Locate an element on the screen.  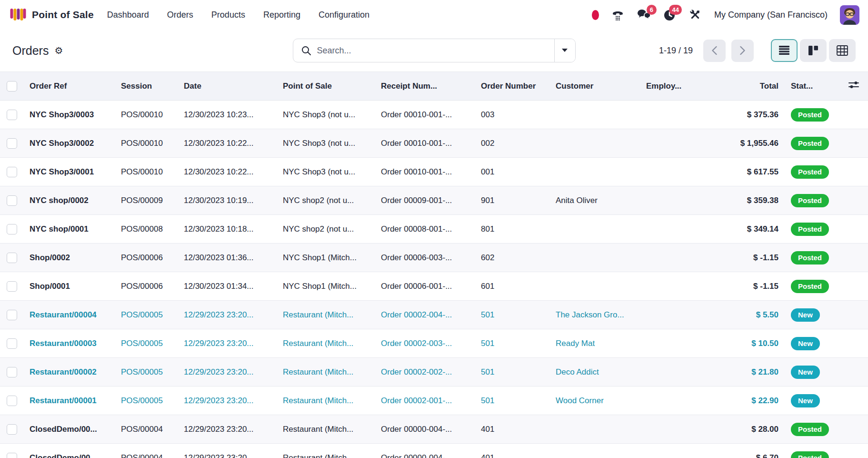
activities-clock-icon: 44 is located at coordinates (669, 15).